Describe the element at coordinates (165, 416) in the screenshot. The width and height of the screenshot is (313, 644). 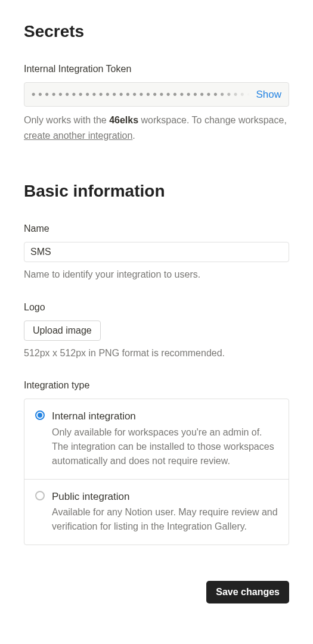
I see `radio-title-internal: Internal integration` at that location.